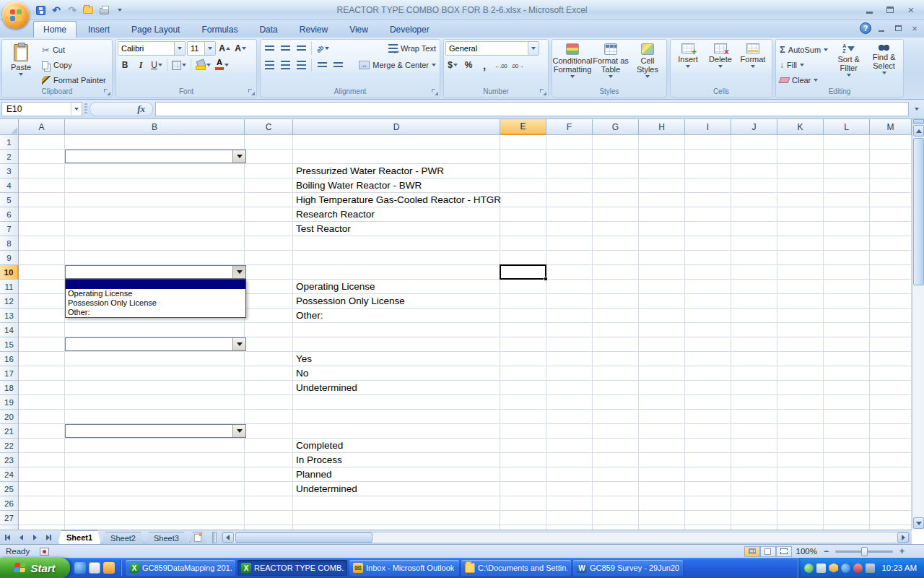 This screenshot has width=924, height=578. I want to click on column-header-C: C, so click(269, 127).